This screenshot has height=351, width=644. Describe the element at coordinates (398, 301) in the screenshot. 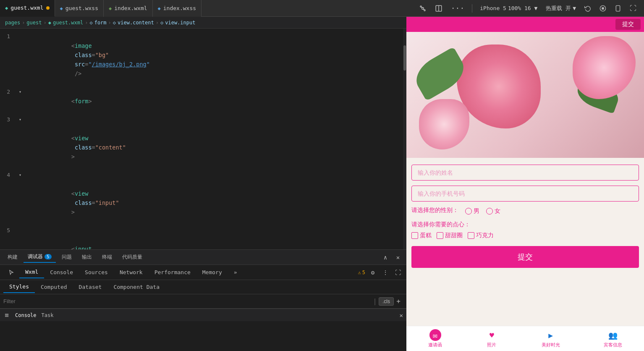

I see `add-style-button: +` at that location.